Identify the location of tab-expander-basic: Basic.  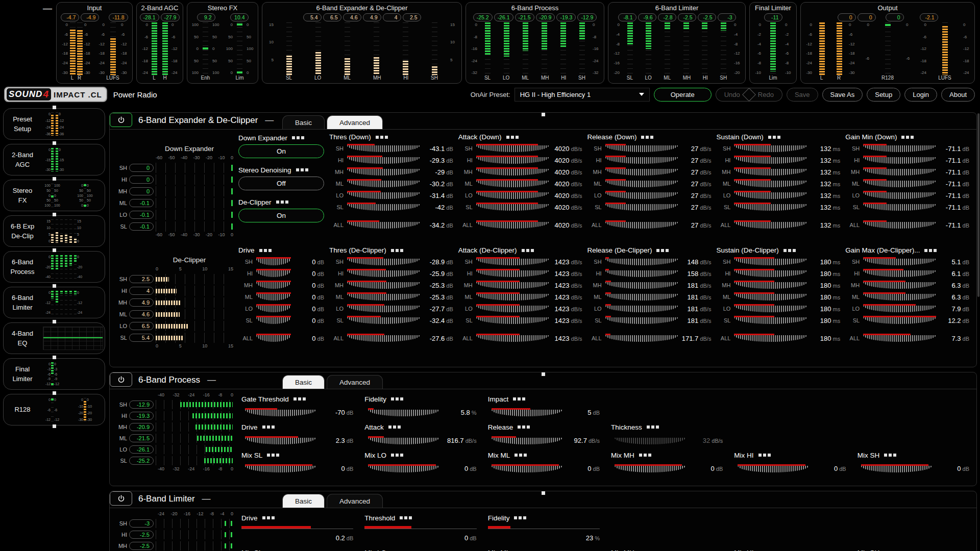
(303, 122).